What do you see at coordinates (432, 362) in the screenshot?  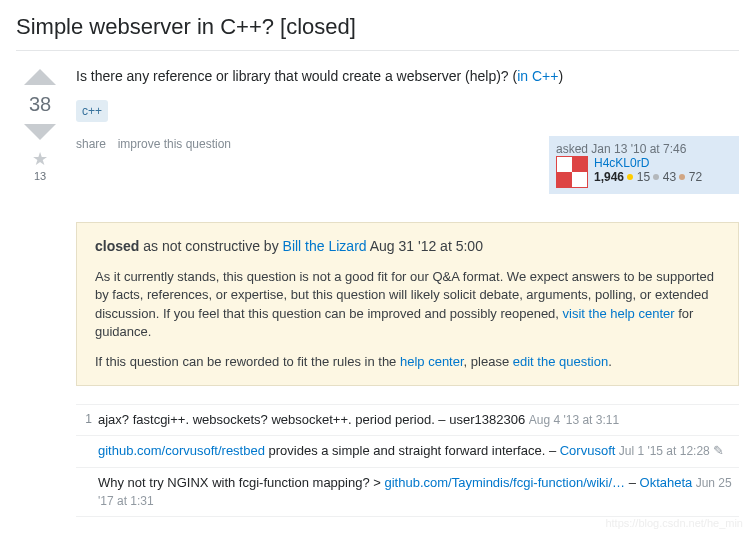 I see `help-center-link-2: help center` at bounding box center [432, 362].